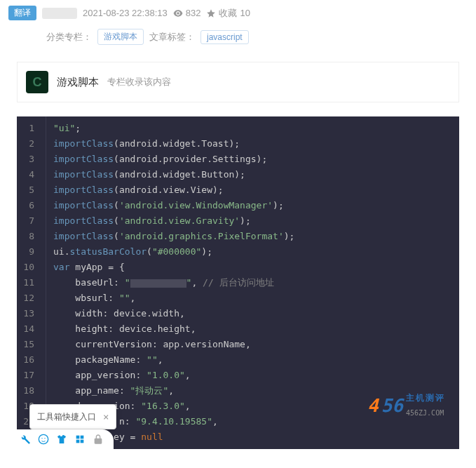 The image size is (476, 468). I want to click on code-line: var myApp = {, so click(252, 267).